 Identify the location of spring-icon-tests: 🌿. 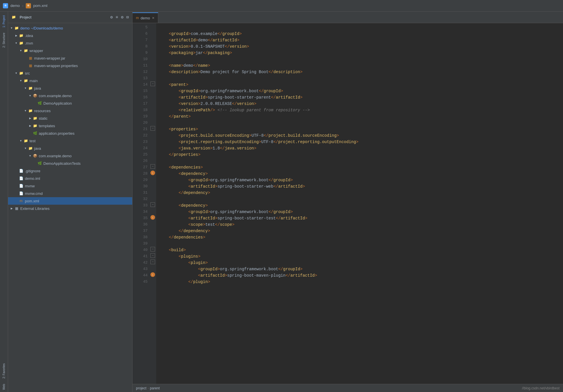
(40, 163).